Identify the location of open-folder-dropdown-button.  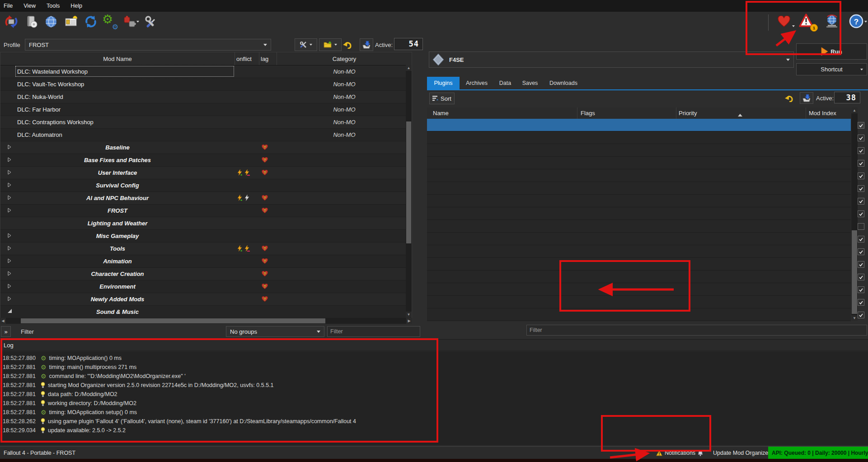
(330, 45).